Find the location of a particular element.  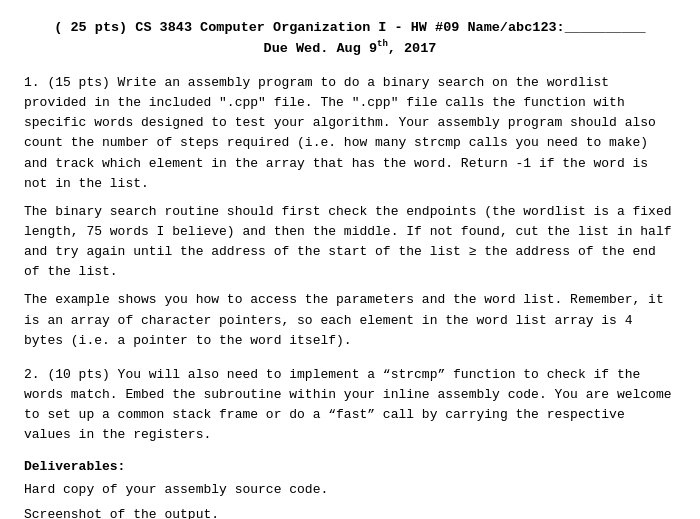

due-suffix: , 2017 is located at coordinates (412, 48).